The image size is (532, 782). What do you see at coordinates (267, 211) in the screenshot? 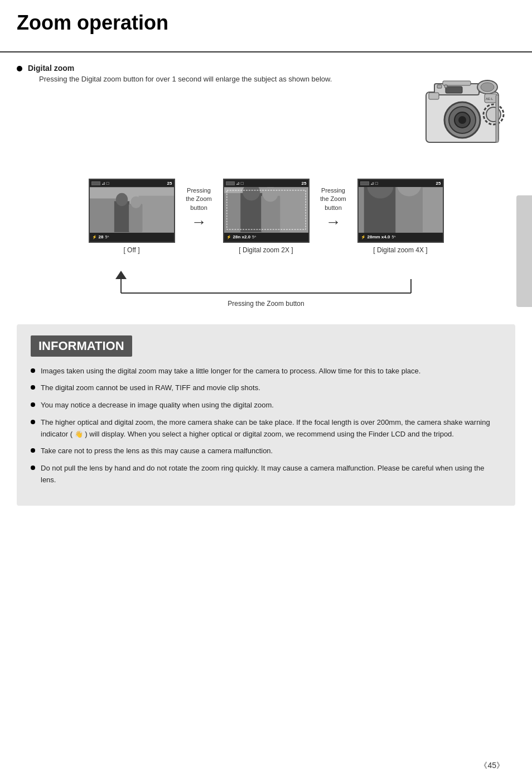
I see `viewfinder-2x: ⊿ □ 25` at bounding box center [267, 211].